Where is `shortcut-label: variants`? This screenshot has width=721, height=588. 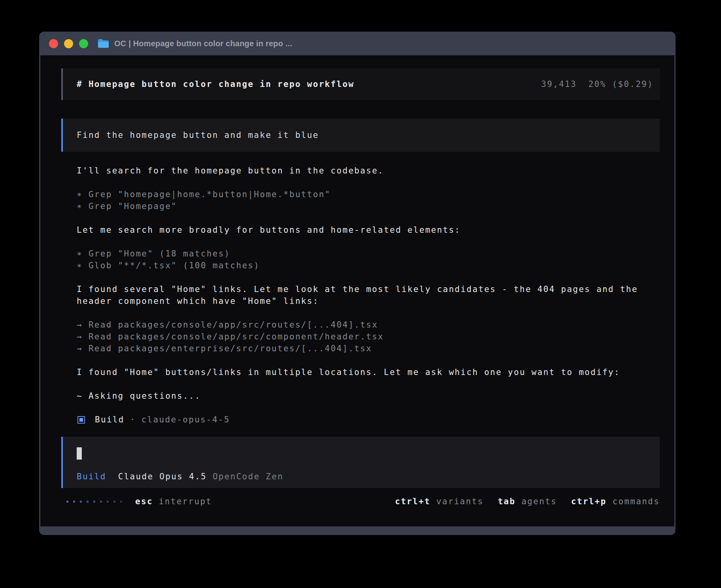
shortcut-label: variants is located at coordinates (457, 501).